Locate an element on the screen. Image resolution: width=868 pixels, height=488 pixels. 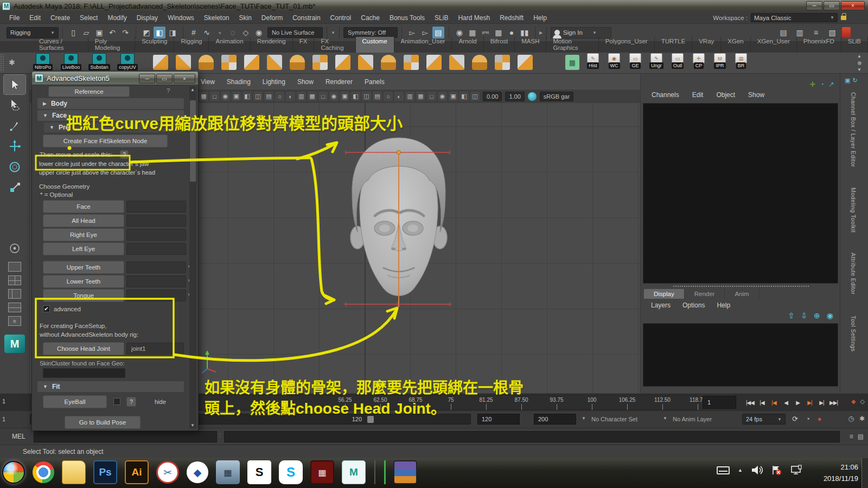
advanced-checkbox: ✔ is located at coordinates (47, 309).